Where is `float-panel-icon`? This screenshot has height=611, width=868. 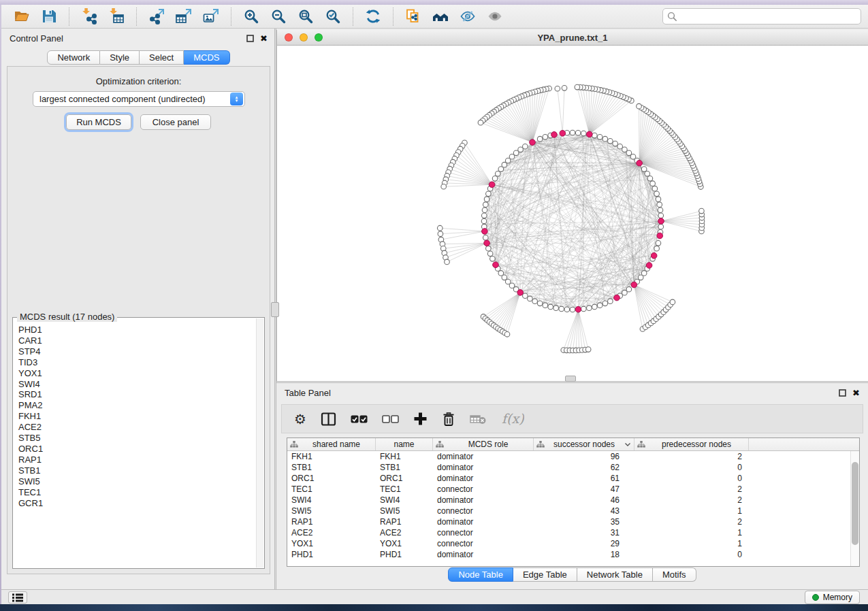 float-panel-icon is located at coordinates (251, 38).